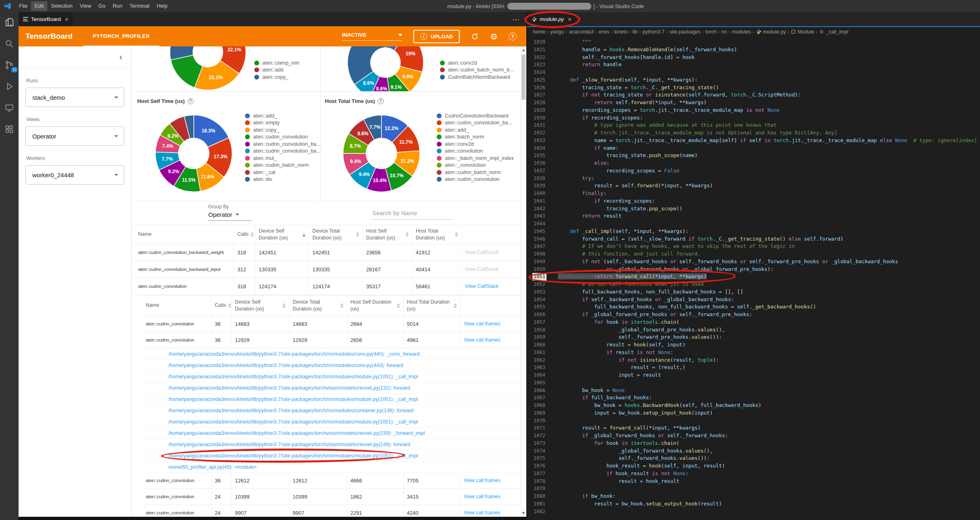 The height and width of the screenshot is (520, 980). I want to click on menu-item-edit: Edit, so click(39, 6).